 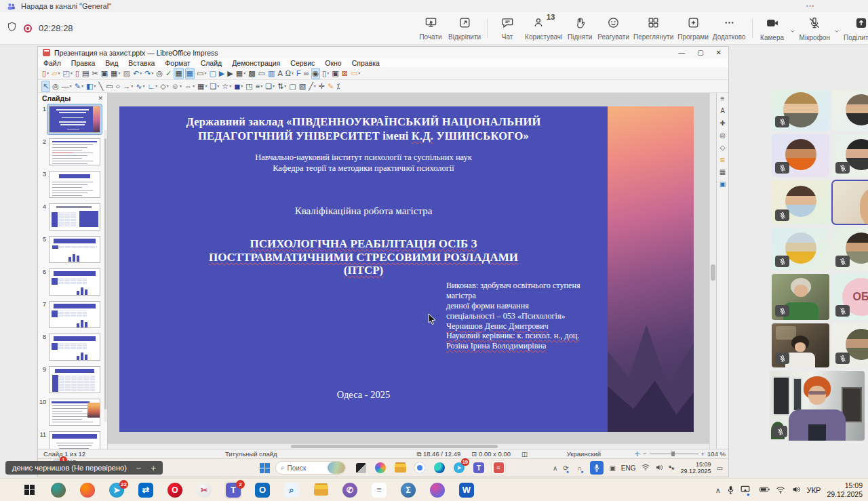 I want to click on toolbar-icon-6: ▭, so click(x=109, y=87).